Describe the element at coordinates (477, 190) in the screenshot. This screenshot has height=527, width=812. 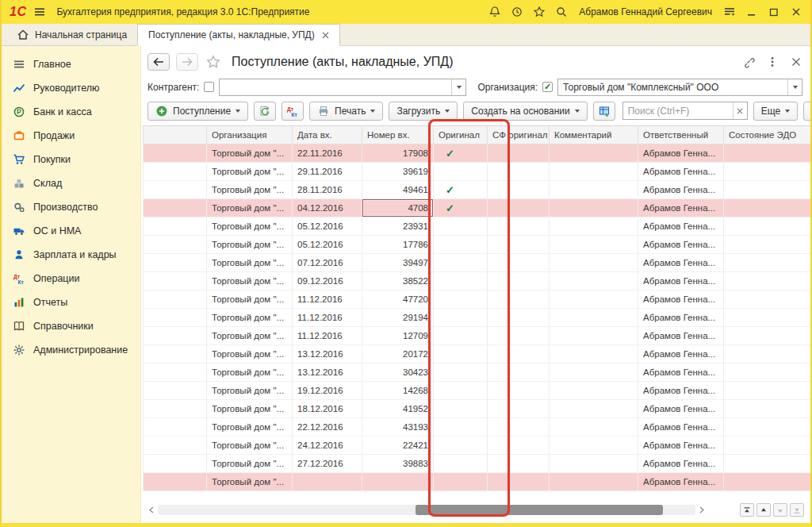
I see `table-row: Торговый дом "...28.11.201649461✓Абрамов…` at that location.